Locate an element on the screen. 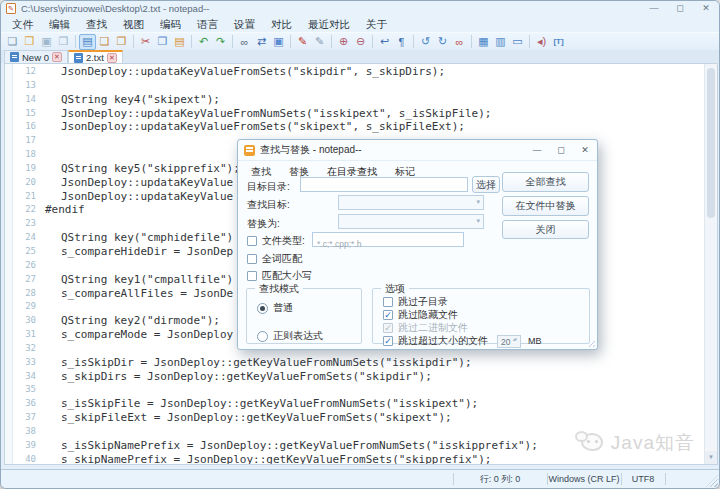 The height and width of the screenshot is (489, 720). new-file-icon: ❏ is located at coordinates (12, 42).